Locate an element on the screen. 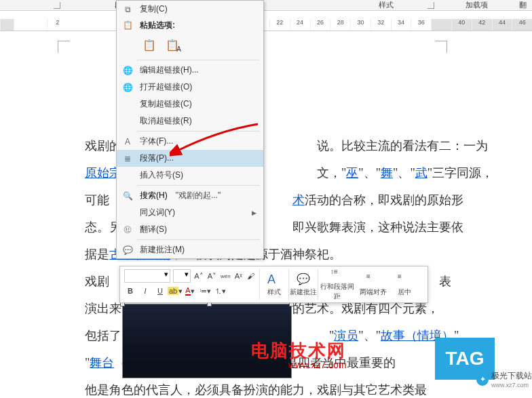  paste-option-keep-source: 📋 is located at coordinates (149, 45).